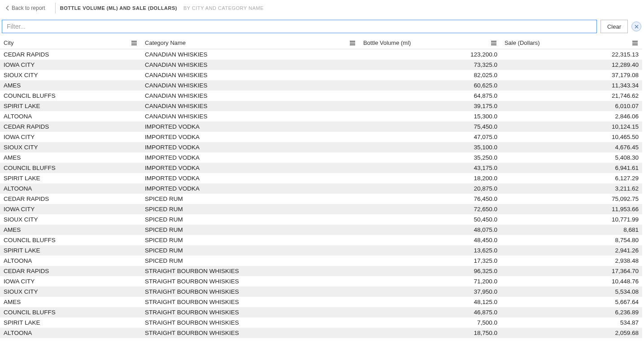 The image size is (644, 356). What do you see at coordinates (322, 26) in the screenshot?
I see `filter-row: Clear` at bounding box center [322, 26].